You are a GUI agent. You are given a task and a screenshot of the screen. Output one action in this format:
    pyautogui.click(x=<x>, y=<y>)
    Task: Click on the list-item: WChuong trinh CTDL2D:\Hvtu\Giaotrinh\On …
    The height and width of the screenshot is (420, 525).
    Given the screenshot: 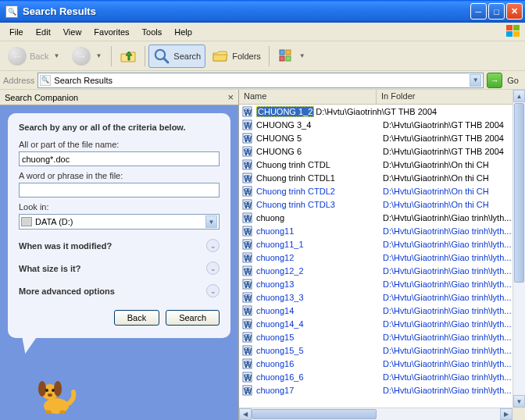 What is the action you would take?
    pyautogui.click(x=382, y=190)
    